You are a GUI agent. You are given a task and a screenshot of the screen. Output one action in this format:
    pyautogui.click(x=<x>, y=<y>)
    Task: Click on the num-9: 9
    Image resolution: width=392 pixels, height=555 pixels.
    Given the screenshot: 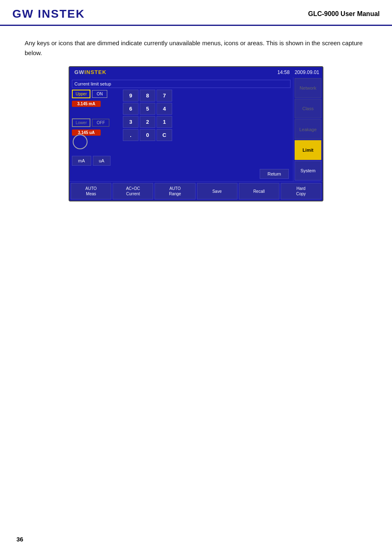 What is the action you would take?
    pyautogui.click(x=131, y=95)
    